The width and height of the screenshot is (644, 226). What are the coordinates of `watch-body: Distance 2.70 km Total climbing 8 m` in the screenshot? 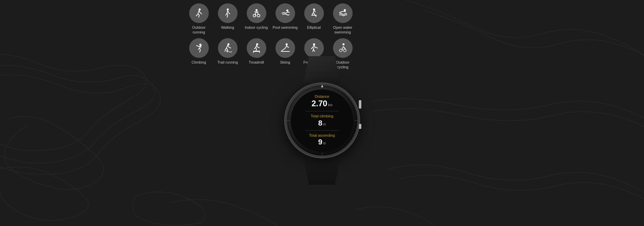 It's located at (322, 120).